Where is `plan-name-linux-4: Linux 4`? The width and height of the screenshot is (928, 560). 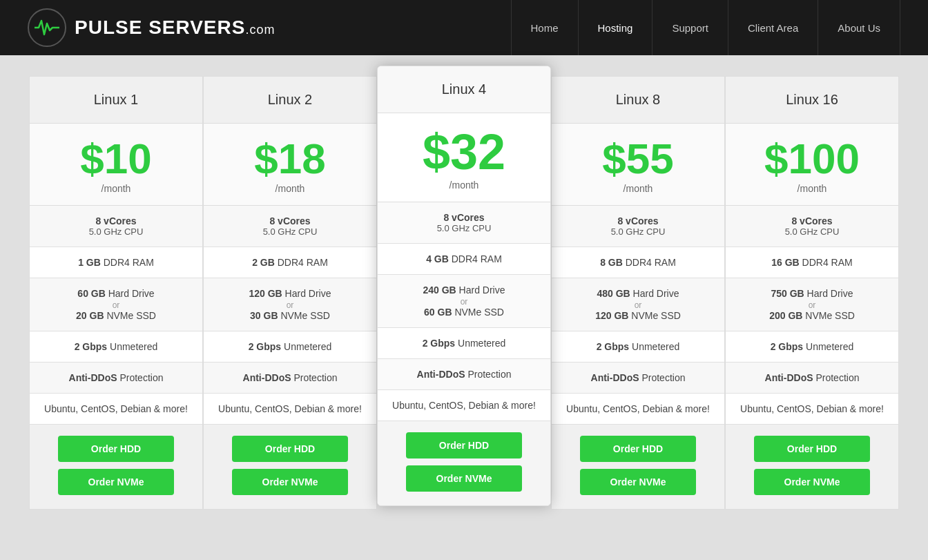 plan-name-linux-4: Linux 4 is located at coordinates (464, 90).